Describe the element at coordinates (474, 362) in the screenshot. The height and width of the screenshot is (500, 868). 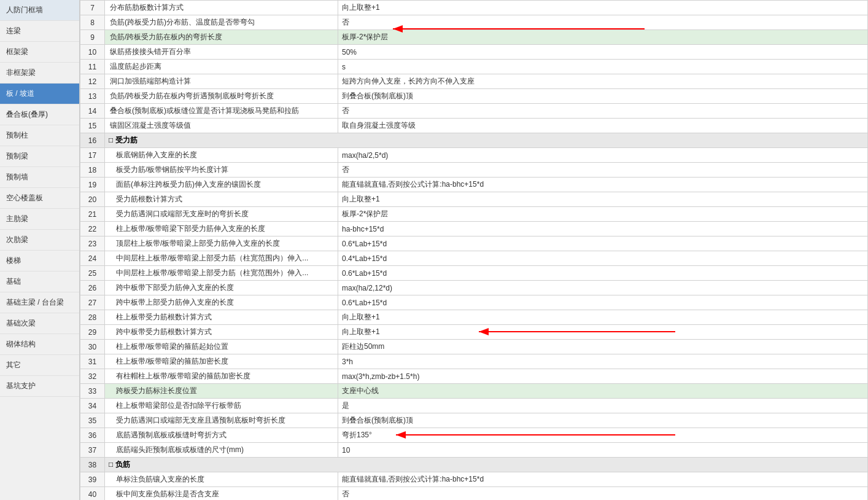
I see `table-row: 31 柱上板带/板带暗梁的箍筋加密长度 3*h` at that location.